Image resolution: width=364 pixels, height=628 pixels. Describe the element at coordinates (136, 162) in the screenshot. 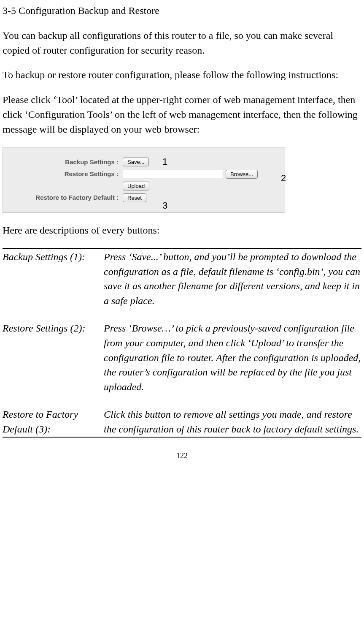

I see `save-button: Save...` at that location.